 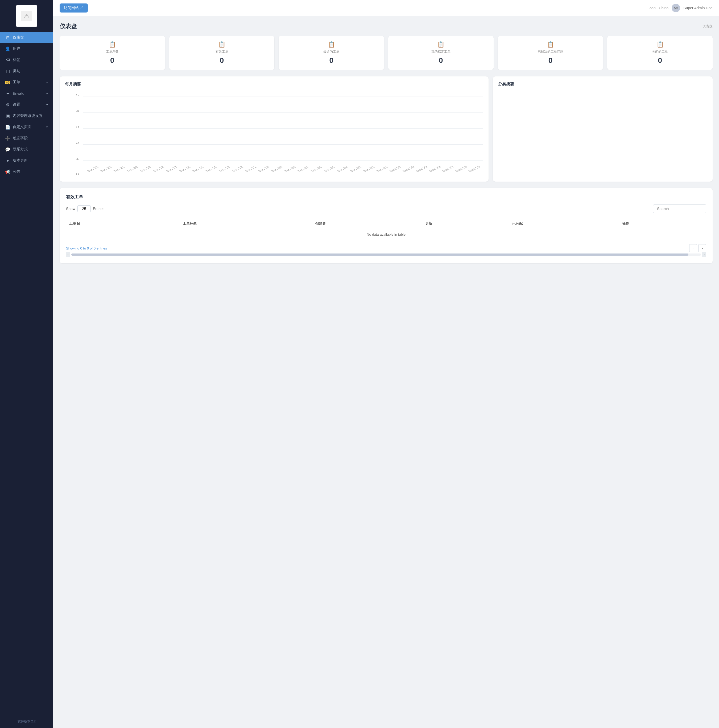 I want to click on dynamic-icon: ➕, so click(x=8, y=138).